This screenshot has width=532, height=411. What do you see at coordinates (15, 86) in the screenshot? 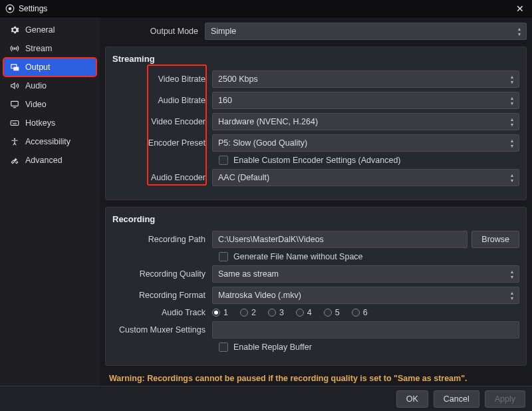
I see `speaker-icon` at bounding box center [15, 86].